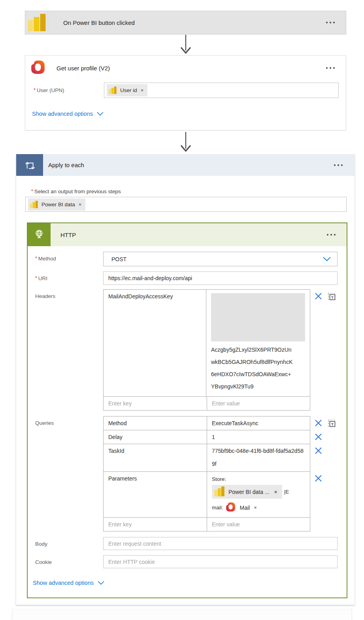 The image size is (364, 620). Describe the element at coordinates (249, 492) in the screenshot. I see `token-label: Power BI data ...` at that location.